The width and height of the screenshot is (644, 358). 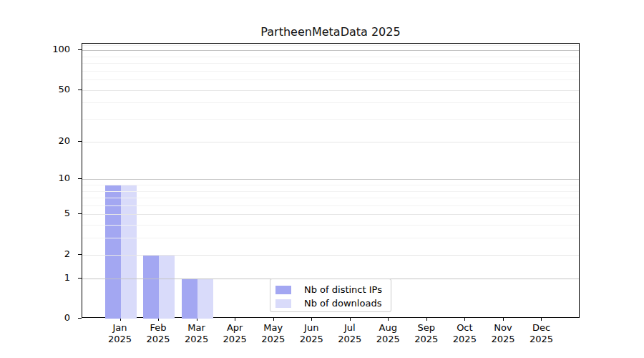 I want to click on legend-label-downloads: Nb of downloads, so click(x=343, y=304).